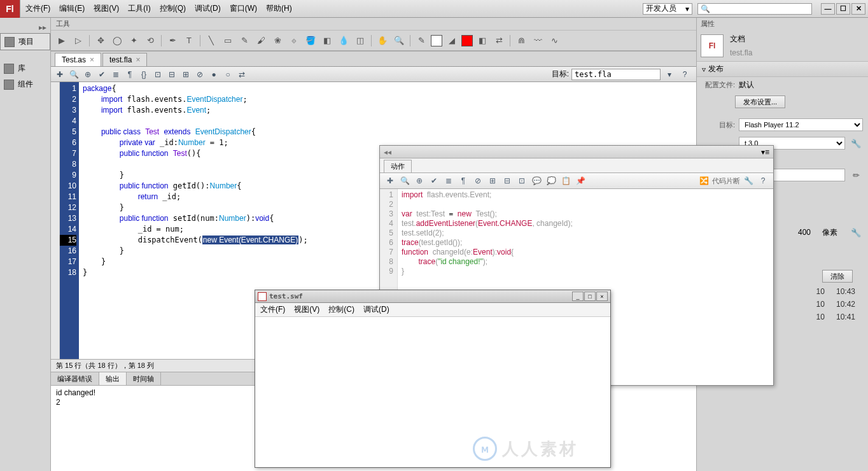 The height and width of the screenshot is (471, 868). I want to click on panel-menu-icon: ▾≡, so click(765, 152).